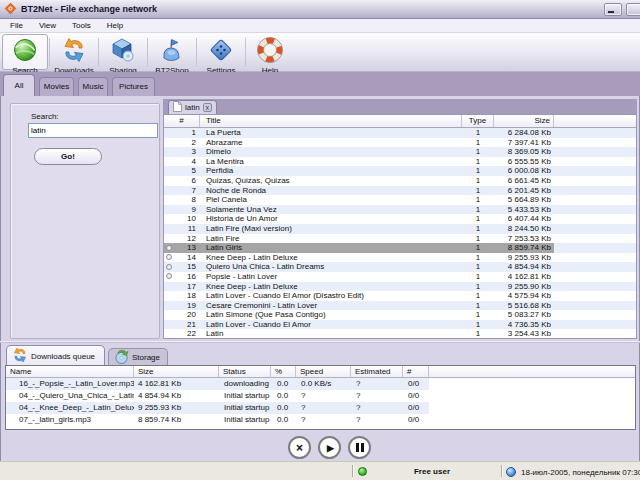 The height and width of the screenshot is (480, 640). Describe the element at coordinates (400, 200) in the screenshot. I see `result-row: 8Piel Canela15 664.89 Kb` at that location.